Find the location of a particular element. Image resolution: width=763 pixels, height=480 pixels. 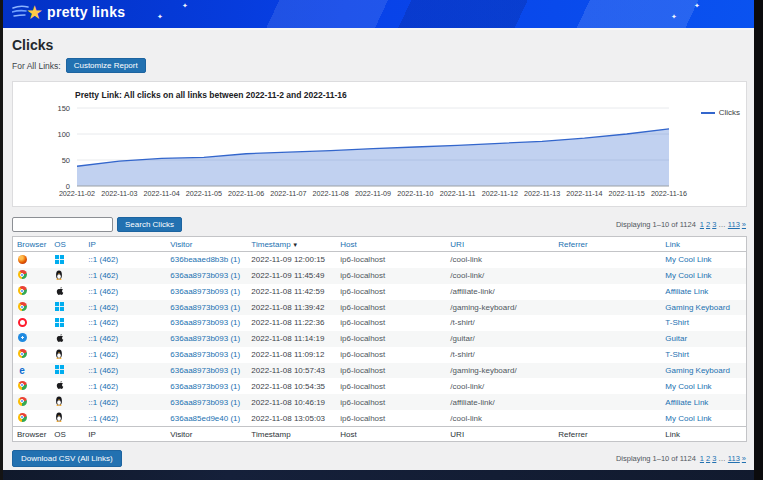

search-input is located at coordinates (62, 224).